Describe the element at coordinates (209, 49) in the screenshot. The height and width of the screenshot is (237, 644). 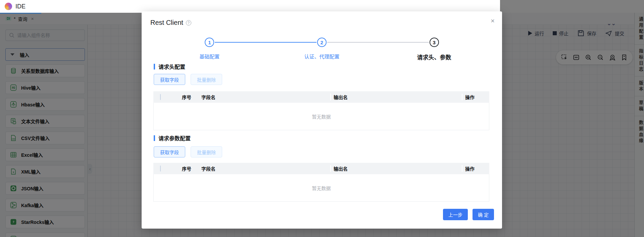
I see `step-1: 1 基础配置` at that location.